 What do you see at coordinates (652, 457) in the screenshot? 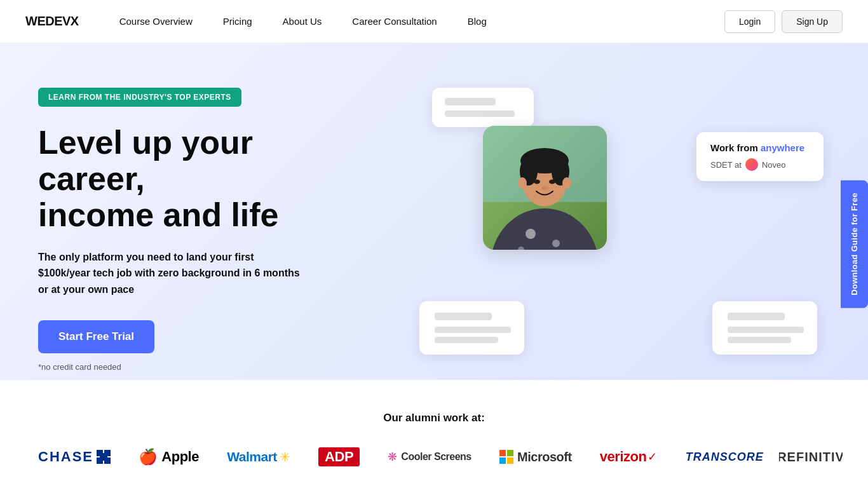
I see `verizon-check-icon: ✓` at bounding box center [652, 457].